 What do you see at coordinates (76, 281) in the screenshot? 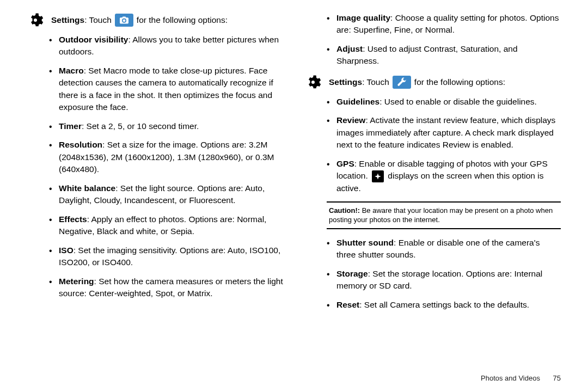
I see `item-label: Metering` at bounding box center [76, 281].